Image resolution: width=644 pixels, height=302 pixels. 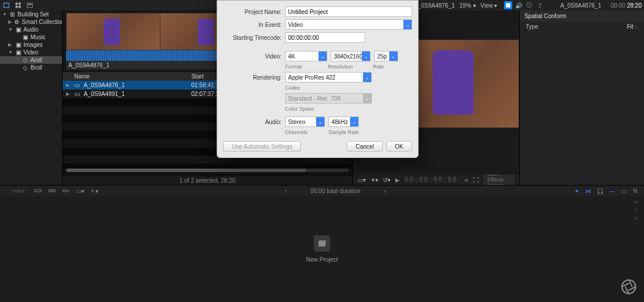 I want to click on tl-transition-icon: ⋈, so click(x=588, y=191).